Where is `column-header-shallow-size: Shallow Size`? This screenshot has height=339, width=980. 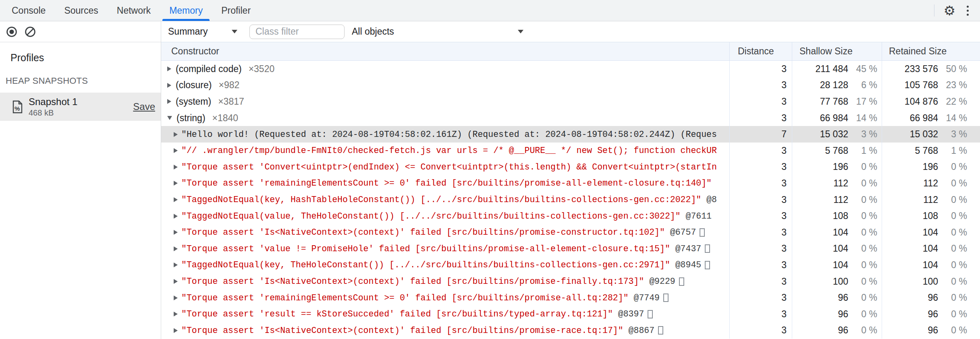
column-header-shallow-size: Shallow Size is located at coordinates (837, 52).